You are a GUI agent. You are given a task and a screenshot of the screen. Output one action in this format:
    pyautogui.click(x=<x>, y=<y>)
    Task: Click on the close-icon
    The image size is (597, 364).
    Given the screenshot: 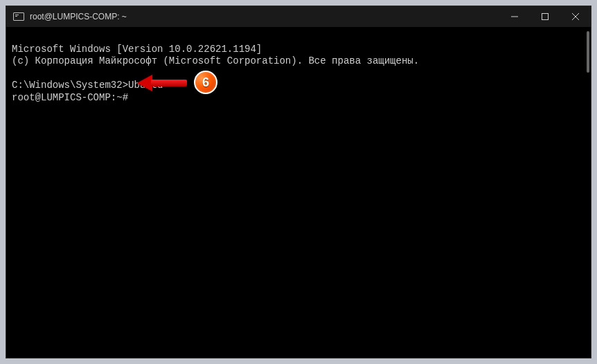 What is the action you would take?
    pyautogui.click(x=576, y=17)
    